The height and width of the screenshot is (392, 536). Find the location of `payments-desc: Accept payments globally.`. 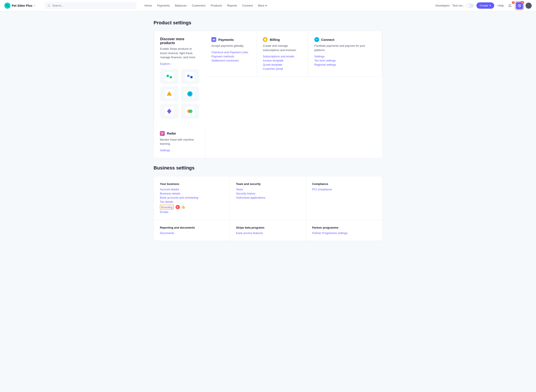

payments-desc: Accept payments globally. is located at coordinates (231, 46).